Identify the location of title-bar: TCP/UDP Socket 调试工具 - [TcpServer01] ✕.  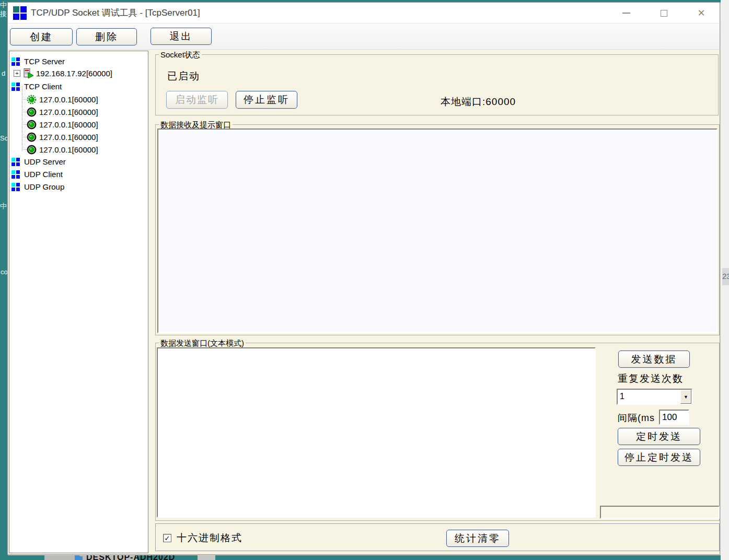
(364, 13).